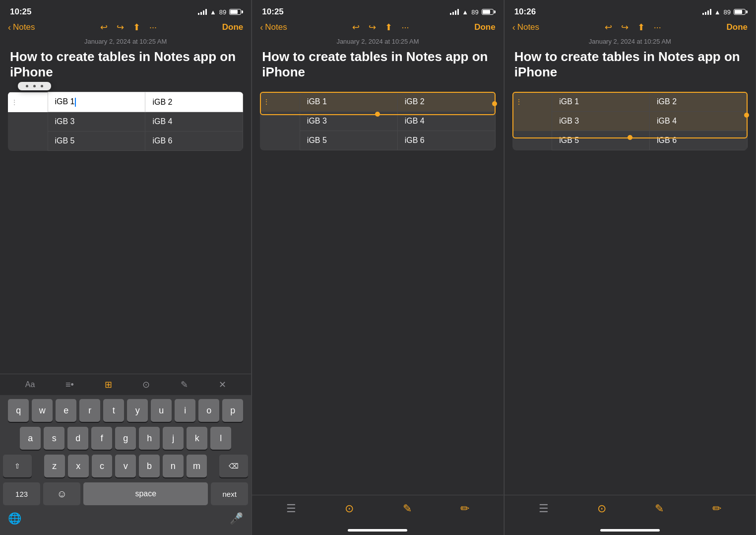  What do you see at coordinates (233, 27) in the screenshot?
I see `done-button-1: Done` at bounding box center [233, 27].